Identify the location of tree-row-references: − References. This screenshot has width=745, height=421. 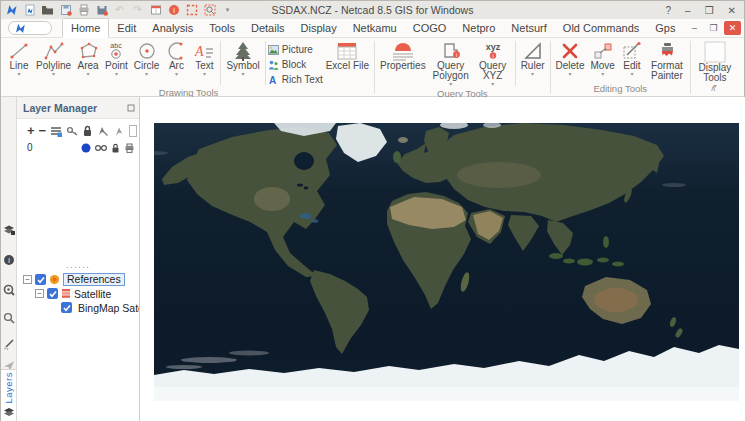
(78, 280).